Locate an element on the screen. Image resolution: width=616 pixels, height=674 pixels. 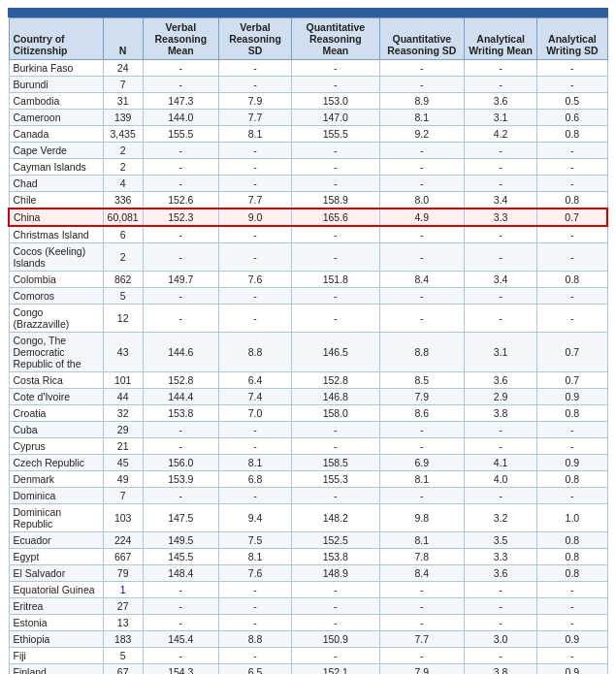
table-row: Finland67154.36.5152.17.93.80.9 is located at coordinates (308, 669).